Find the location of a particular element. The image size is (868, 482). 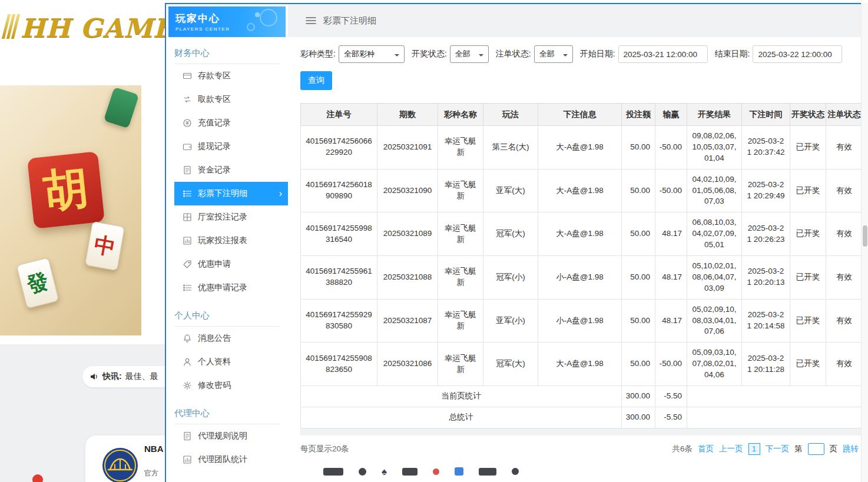

sidebar-item-promo-apply: 优惠申请 is located at coordinates (227, 264).